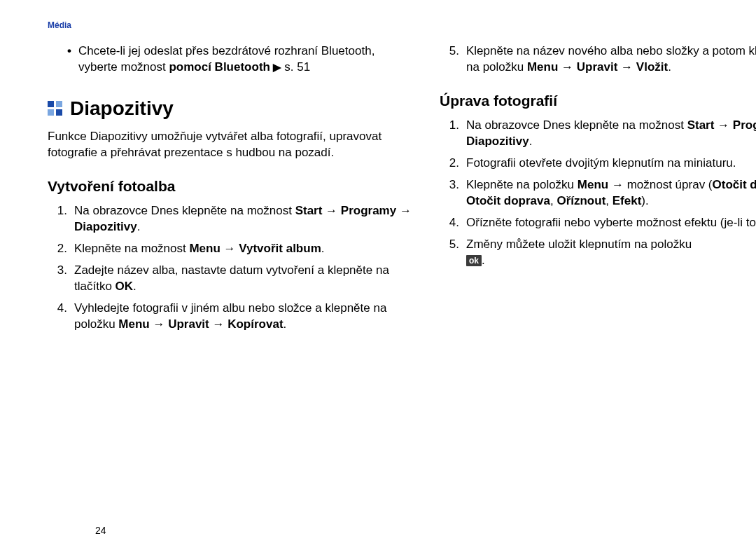 The height and width of the screenshot is (536, 756). What do you see at coordinates (245, 60) in the screenshot?
I see `bullet-text: Chcete-li jej odeslat přes bezdrátové ro…` at bounding box center [245, 60].